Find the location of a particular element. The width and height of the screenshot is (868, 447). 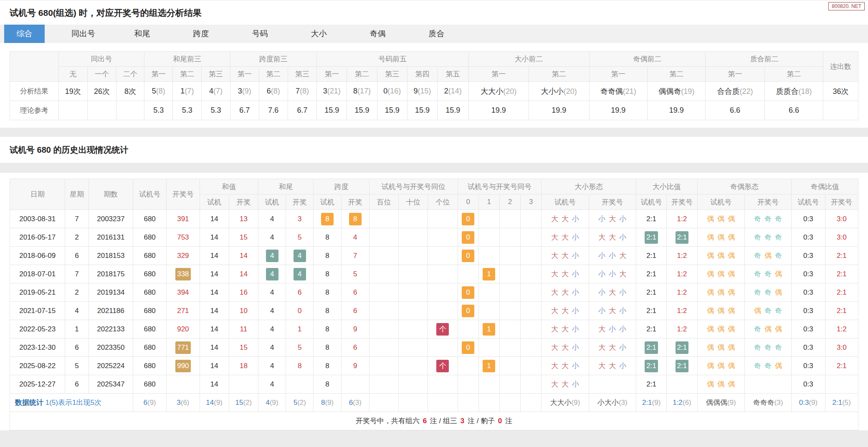

tab-item-6: 奇偶 is located at coordinates (377, 34).